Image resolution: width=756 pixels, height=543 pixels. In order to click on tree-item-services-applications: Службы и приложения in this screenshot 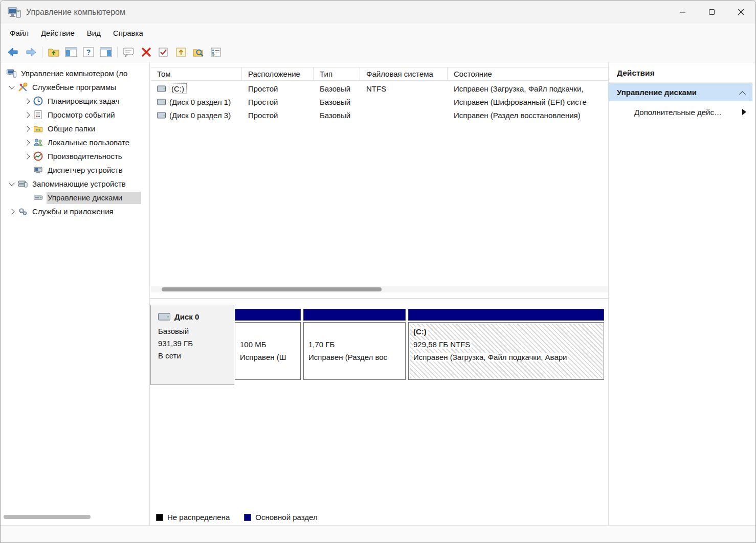, I will do `click(75, 212)`.